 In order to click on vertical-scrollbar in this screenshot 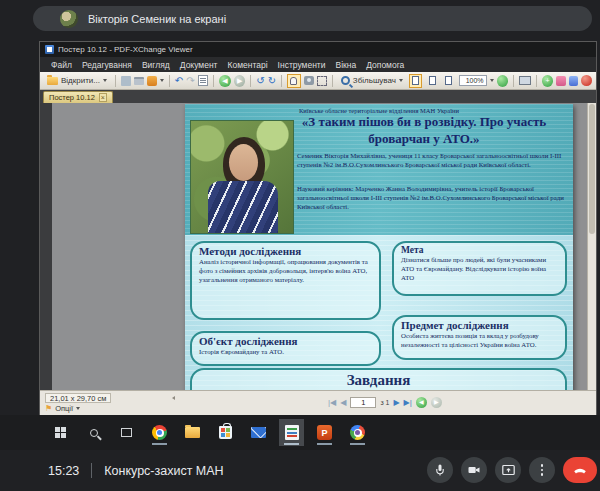, I will do `click(592, 246)`.